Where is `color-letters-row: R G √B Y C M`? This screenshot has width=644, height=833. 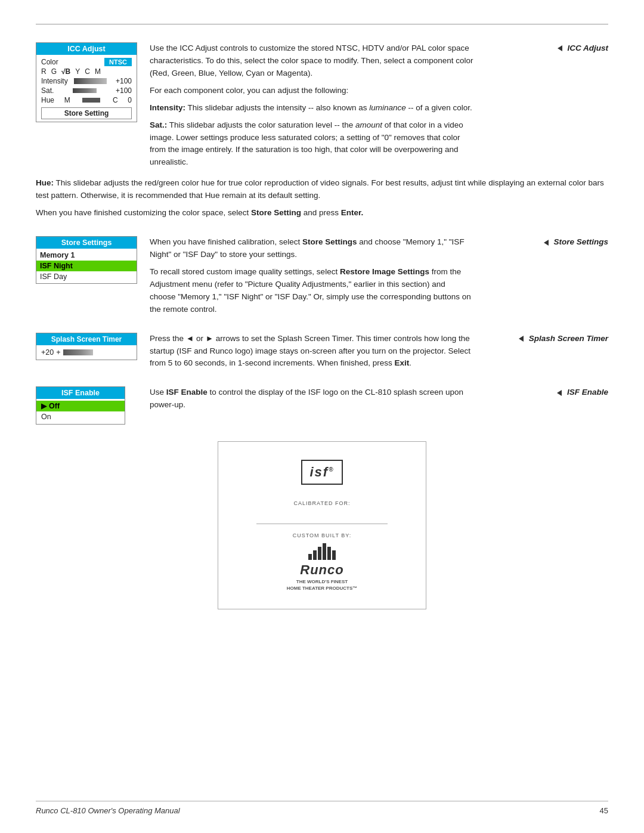 color-letters-row: R G √B Y C M is located at coordinates (86, 72).